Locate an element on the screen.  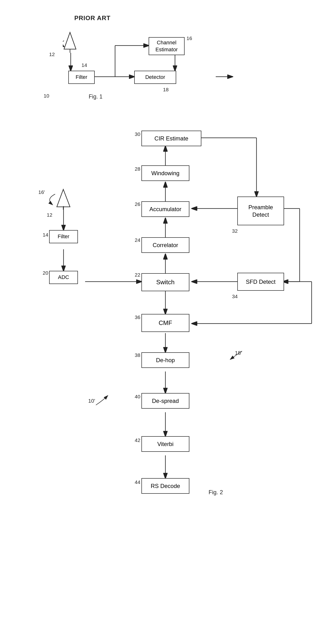
cmf-block: CMF is located at coordinates (166, 323).